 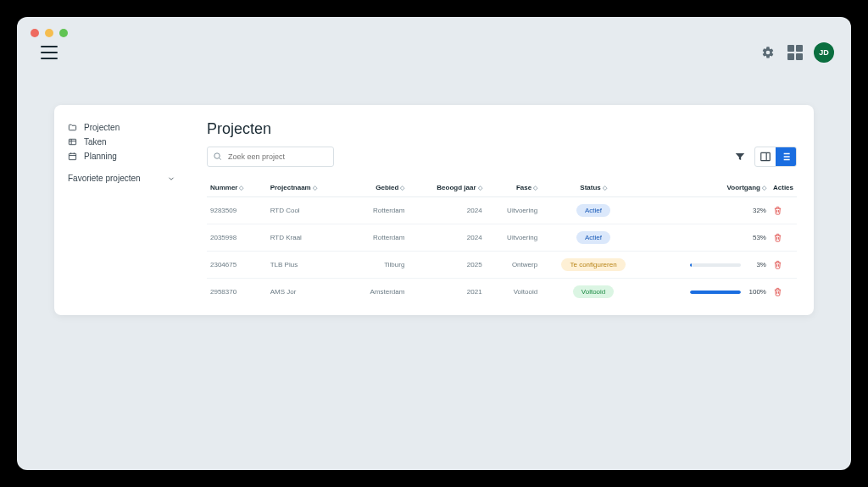 What do you see at coordinates (708, 265) in the screenshot?
I see `cell-voortgang: 3%` at bounding box center [708, 265].